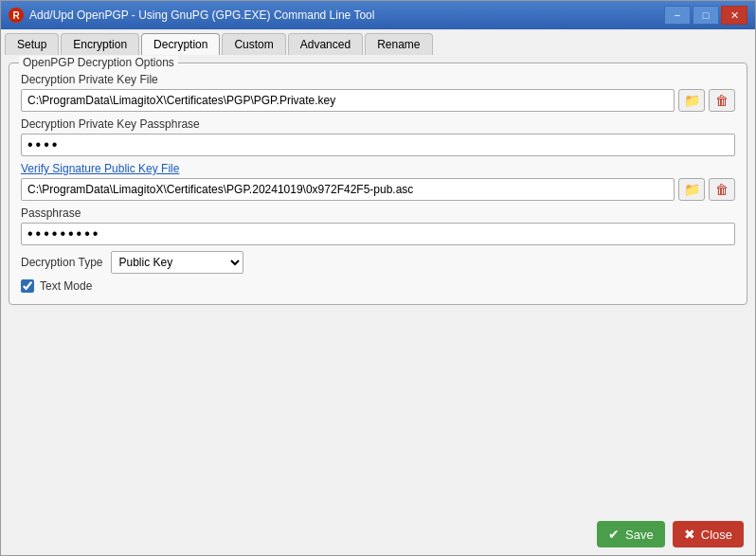 The image size is (756, 556). What do you see at coordinates (378, 286) in the screenshot?
I see `text-mode-row: Text Mode` at bounding box center [378, 286].